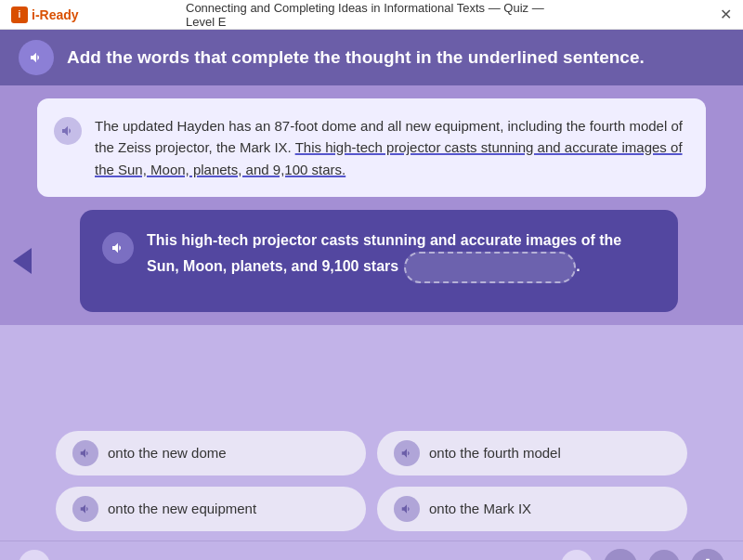 The width and height of the screenshot is (743, 560). I want to click on passage-text: The updated Hayden has an 87-foot dome a…, so click(389, 148).